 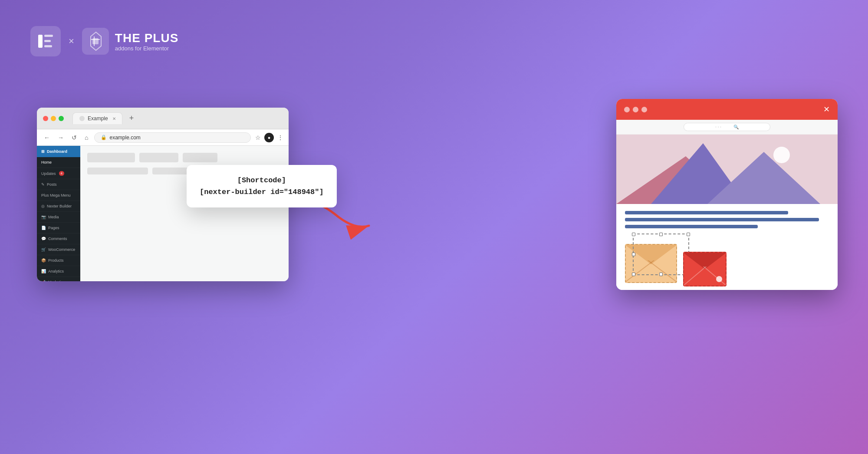 I want to click on theplus-subtitle: addons for Elementor, so click(x=147, y=49).